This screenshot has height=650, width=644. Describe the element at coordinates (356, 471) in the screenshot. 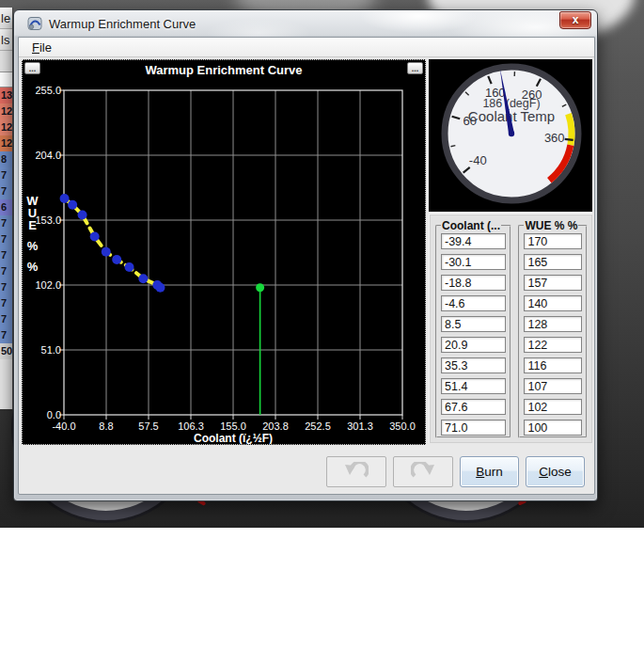

I see `undo-icon` at that location.